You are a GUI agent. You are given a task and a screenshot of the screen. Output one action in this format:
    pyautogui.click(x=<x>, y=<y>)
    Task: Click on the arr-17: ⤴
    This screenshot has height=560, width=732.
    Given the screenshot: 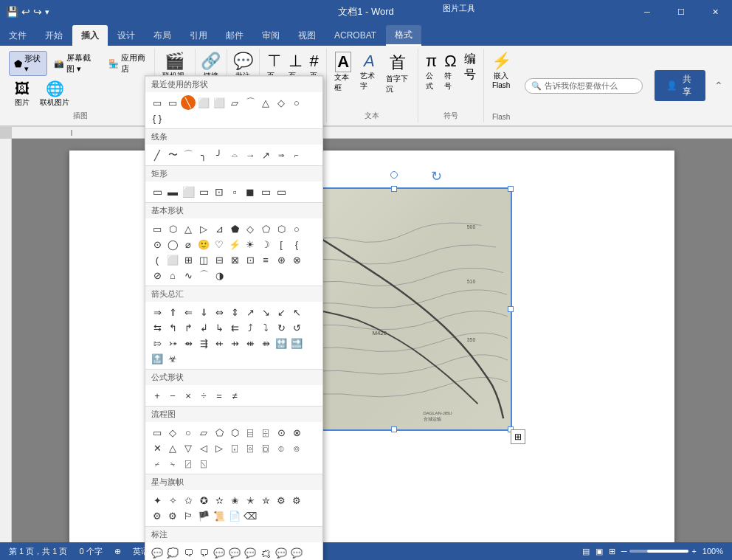 What is the action you would take?
    pyautogui.click(x=250, y=328)
    